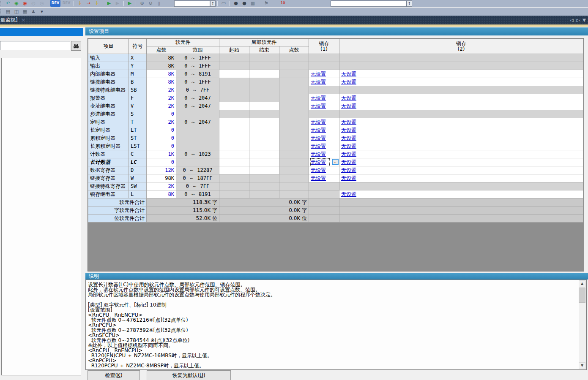 This screenshot has height=380, width=588. What do you see at coordinates (142, 3) in the screenshot?
I see `zoom-in-icon: ⊕` at bounding box center [142, 3].